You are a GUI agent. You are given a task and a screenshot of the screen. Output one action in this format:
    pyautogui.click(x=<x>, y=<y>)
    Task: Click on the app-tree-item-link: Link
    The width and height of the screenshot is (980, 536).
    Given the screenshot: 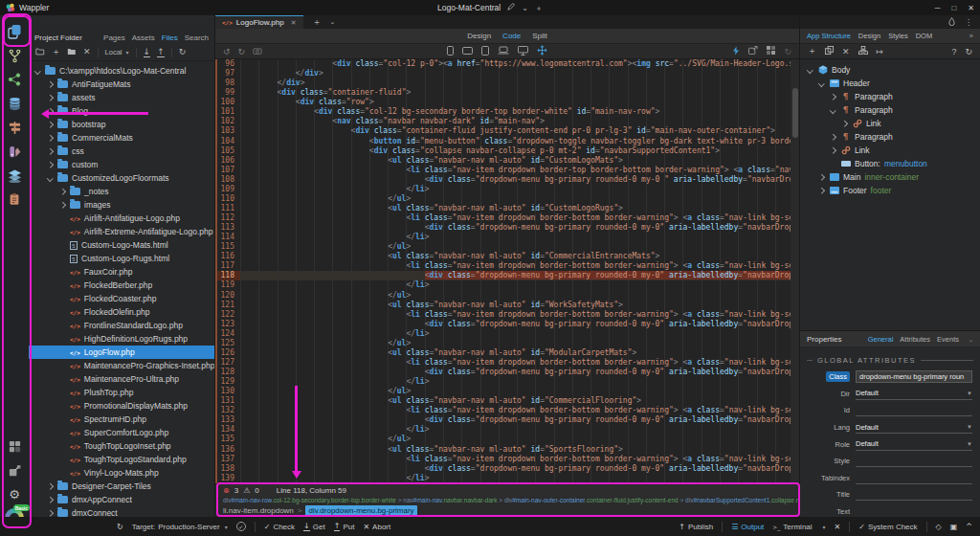 What is the action you would take?
    pyautogui.click(x=890, y=123)
    